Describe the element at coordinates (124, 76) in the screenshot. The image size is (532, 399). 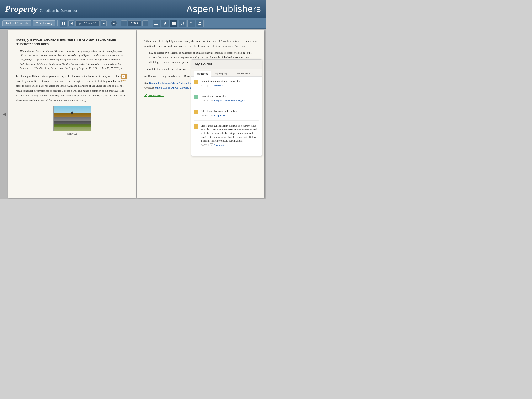
I see `note-page-icon` at that location.